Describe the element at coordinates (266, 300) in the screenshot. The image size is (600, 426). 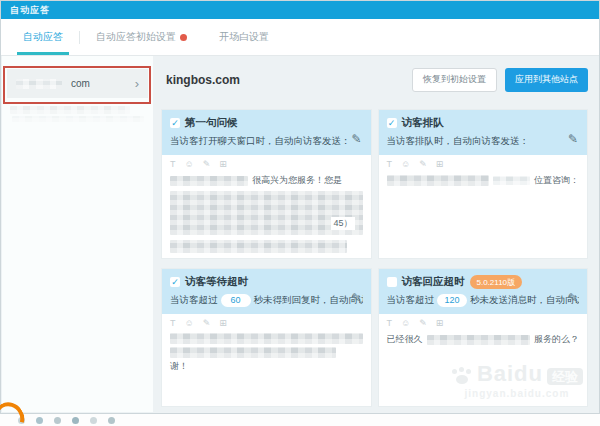
I see `card-subtitle: 当访客超过 60 秒未得到回复时，自动向访客发送：` at that location.